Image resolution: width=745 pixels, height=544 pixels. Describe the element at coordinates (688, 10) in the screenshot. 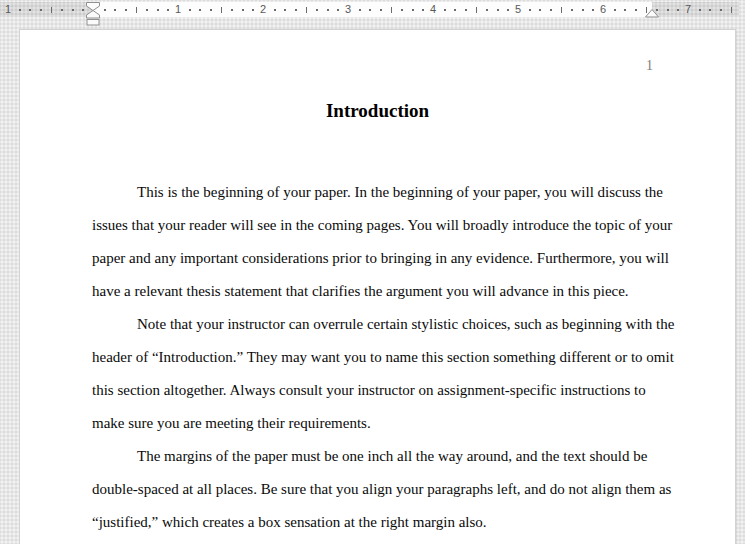

I see `ruler-number: 7` at that location.